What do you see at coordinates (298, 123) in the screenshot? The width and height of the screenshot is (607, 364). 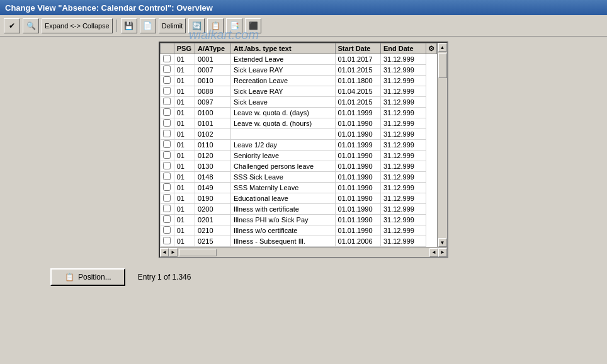 I see `table-row: 010101Leave w. quota d. (hours)01.01.199…` at bounding box center [298, 123].